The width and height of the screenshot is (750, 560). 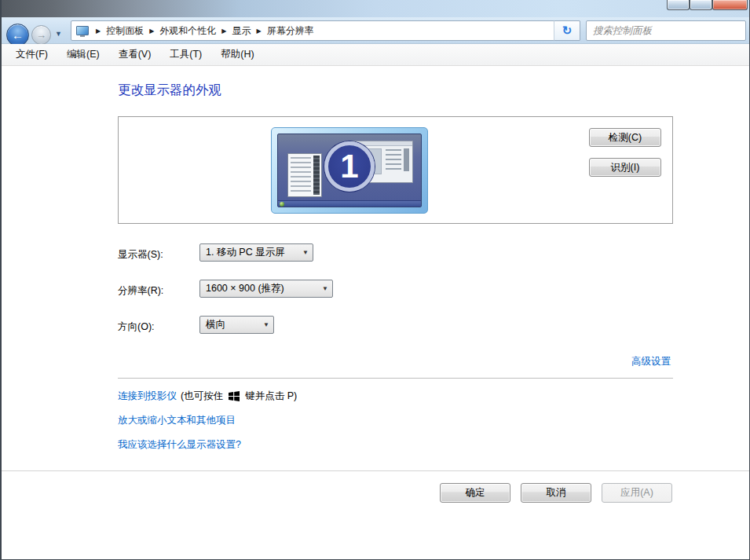 What do you see at coordinates (82, 31) in the screenshot?
I see `display-icon` at bounding box center [82, 31].